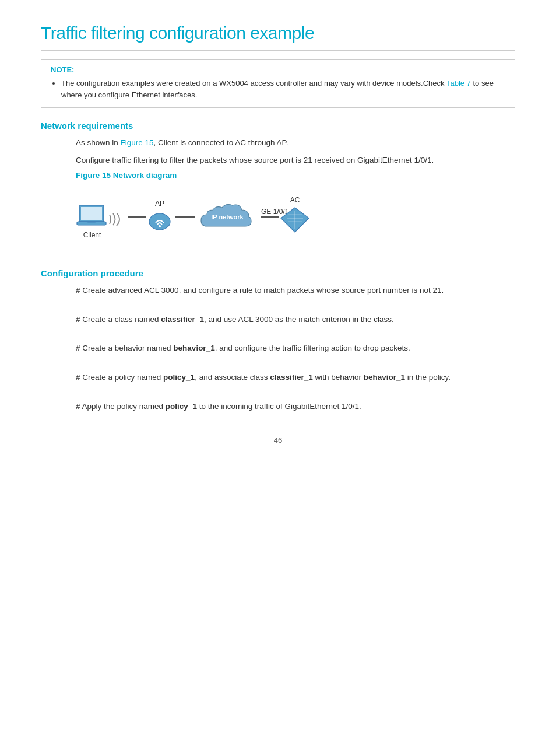 This screenshot has width=556, height=756. What do you see at coordinates (227, 217) in the screenshot?
I see `ip-network-cloud-icon: IP network` at bounding box center [227, 217].